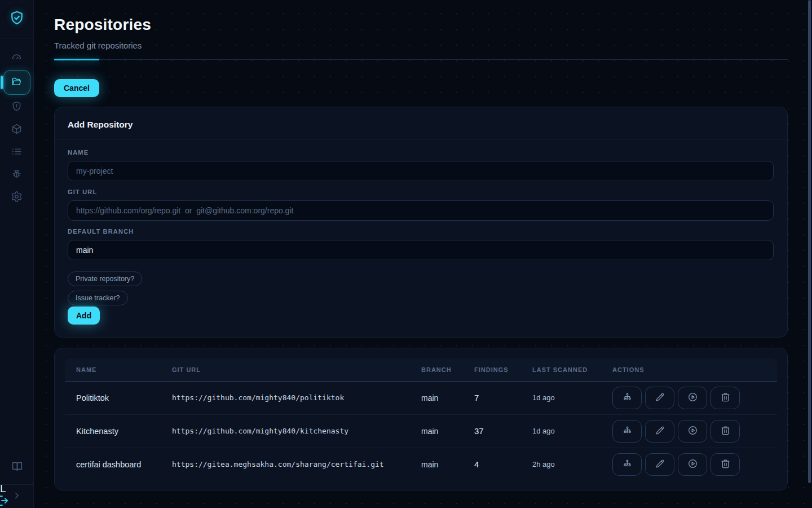 The height and width of the screenshot is (508, 812). I want to click on issue-tracker-toggle-row: Issue tracker?, so click(421, 298).